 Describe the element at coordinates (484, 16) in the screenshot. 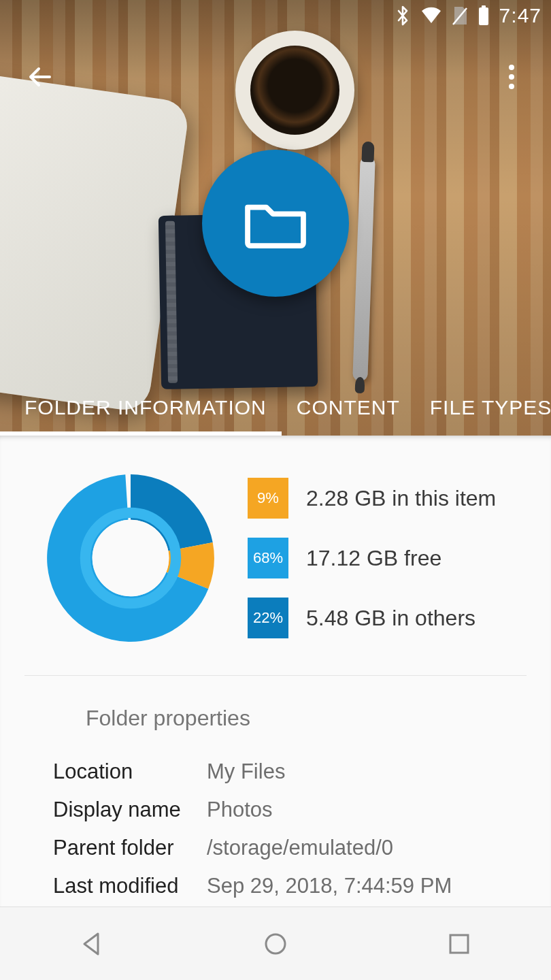

I see `battery-icon` at that location.